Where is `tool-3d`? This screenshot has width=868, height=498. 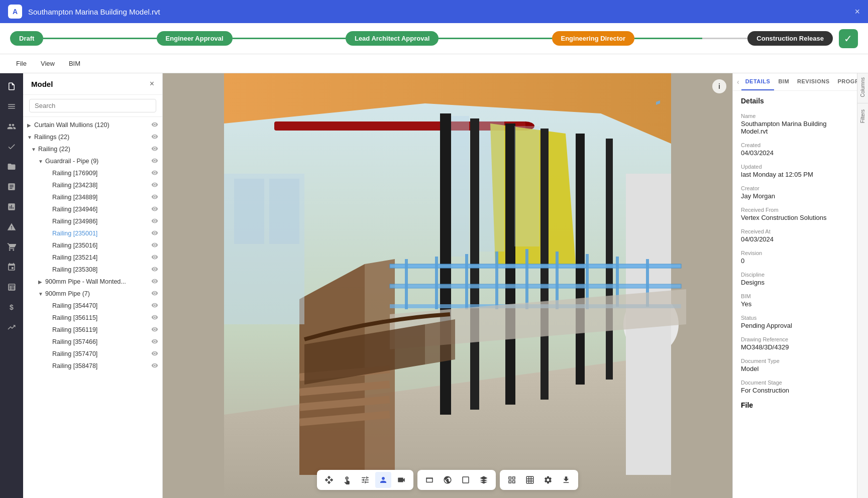 tool-3d is located at coordinates (484, 480).